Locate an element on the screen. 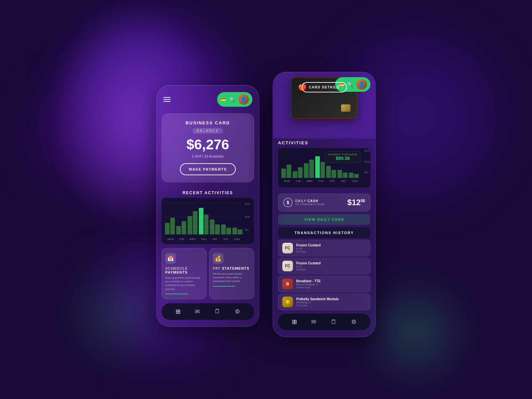 This screenshot has width=532, height=399. phone-left: 💳 🔍 👤 BUSINESS CARD BALANCE $6,276 2,404… is located at coordinates (208, 206).